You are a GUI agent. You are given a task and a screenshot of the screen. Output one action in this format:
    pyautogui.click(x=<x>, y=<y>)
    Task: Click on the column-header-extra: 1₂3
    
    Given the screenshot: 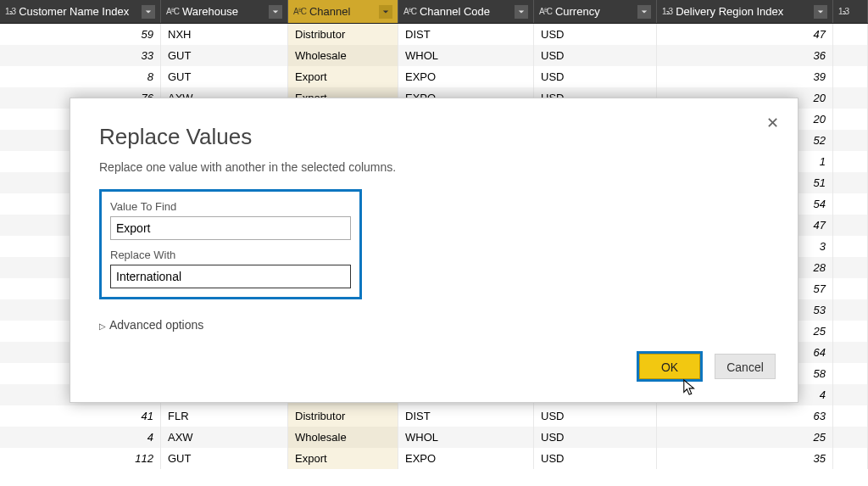 What is the action you would take?
    pyautogui.click(x=851, y=12)
    